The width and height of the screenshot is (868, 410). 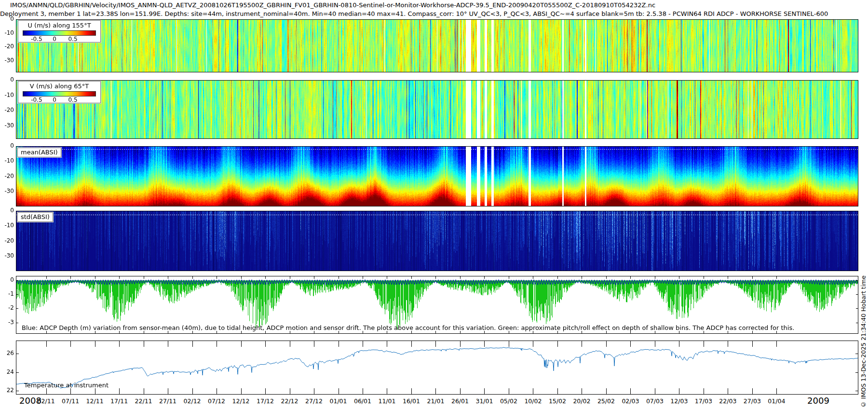 What do you see at coordinates (435, 401) in the screenshot?
I see `x-tick-label: 21/01` at bounding box center [435, 401].